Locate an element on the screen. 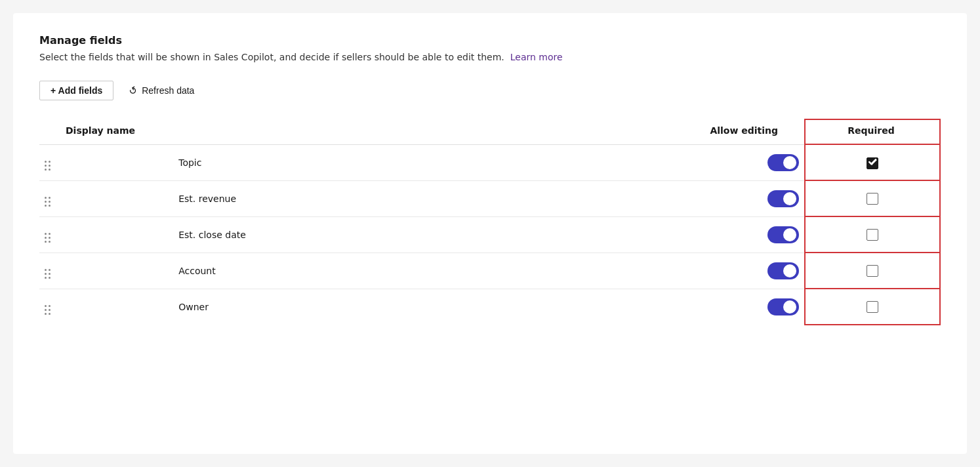 This screenshot has height=467, width=980. checkbox-wrapper is located at coordinates (872, 163).